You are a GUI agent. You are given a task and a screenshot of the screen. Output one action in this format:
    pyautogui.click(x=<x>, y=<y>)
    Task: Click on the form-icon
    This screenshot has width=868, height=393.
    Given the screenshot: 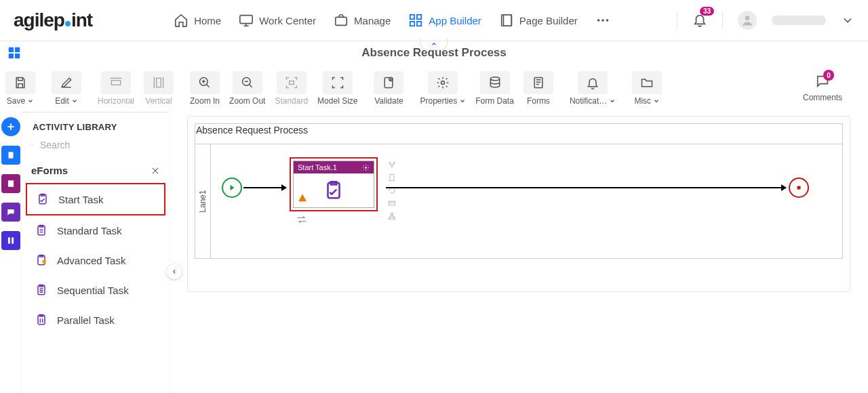 What is the action you would take?
    pyautogui.click(x=538, y=83)
    